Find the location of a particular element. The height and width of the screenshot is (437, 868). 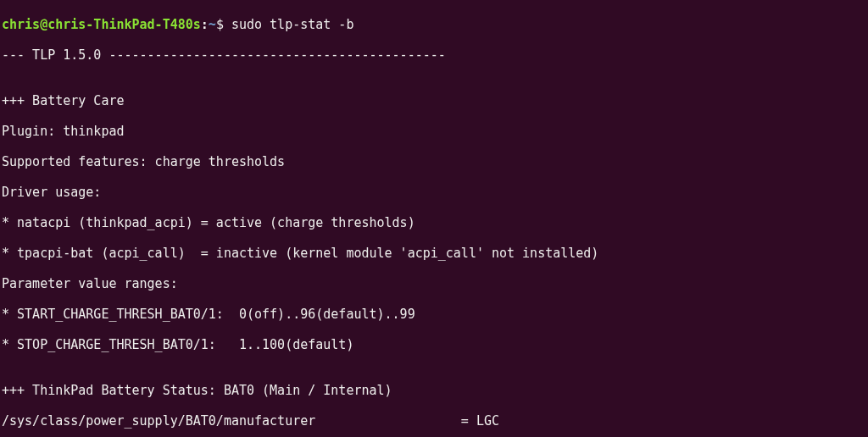

prompt-user: chris is located at coordinates (20, 25).